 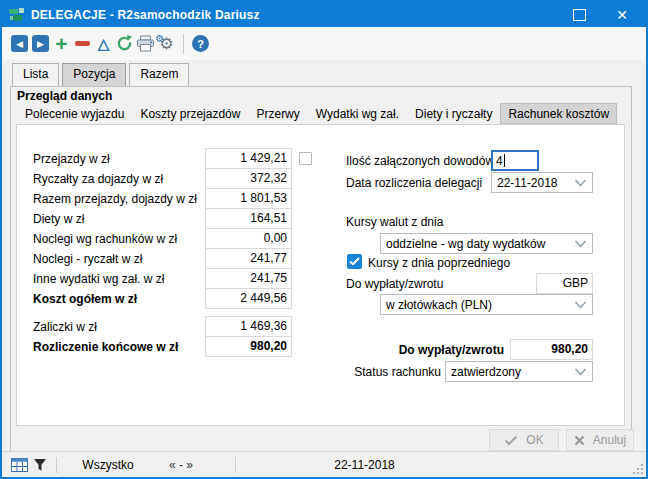 What do you see at coordinates (542, 182) in the screenshot?
I see `settlement-date-combo: 22-11-2018` at bounding box center [542, 182].